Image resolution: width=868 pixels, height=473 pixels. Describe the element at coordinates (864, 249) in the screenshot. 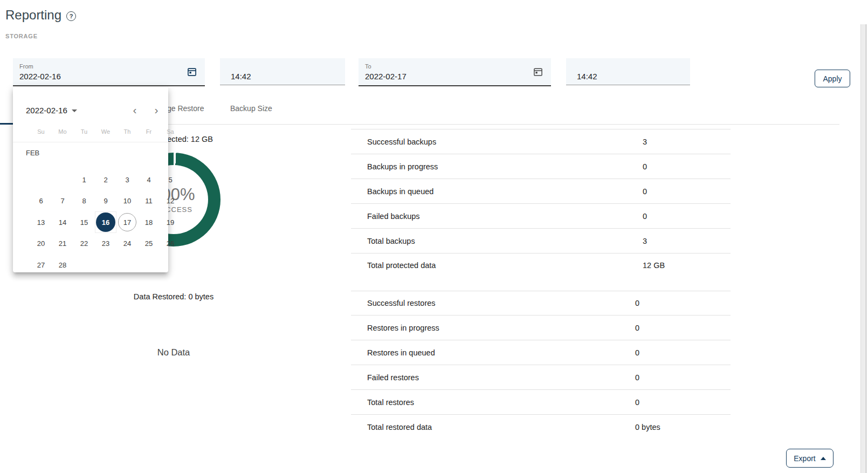

I see `scrollbar-thumb` at that location.